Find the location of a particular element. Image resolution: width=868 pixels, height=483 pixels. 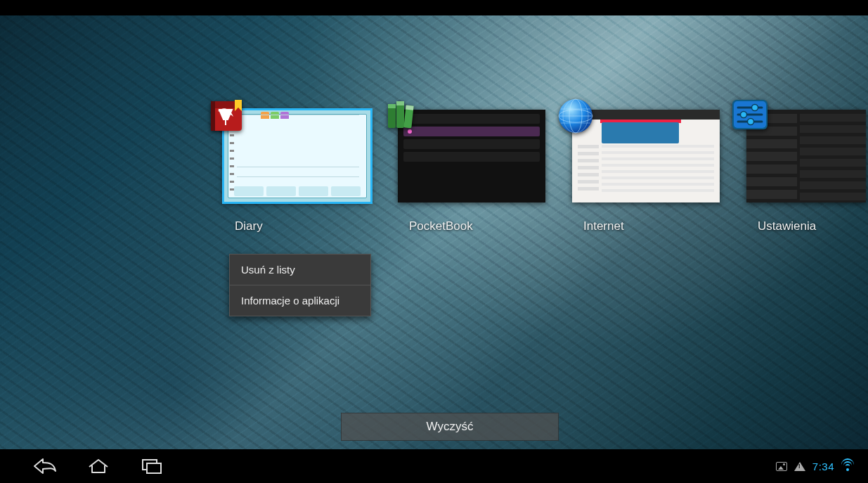

status-area: 7:34 is located at coordinates (815, 467).